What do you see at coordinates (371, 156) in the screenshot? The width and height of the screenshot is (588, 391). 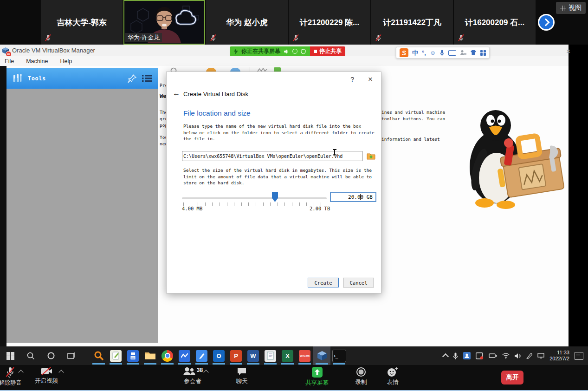 I see `choose-folder-button` at bounding box center [371, 156].